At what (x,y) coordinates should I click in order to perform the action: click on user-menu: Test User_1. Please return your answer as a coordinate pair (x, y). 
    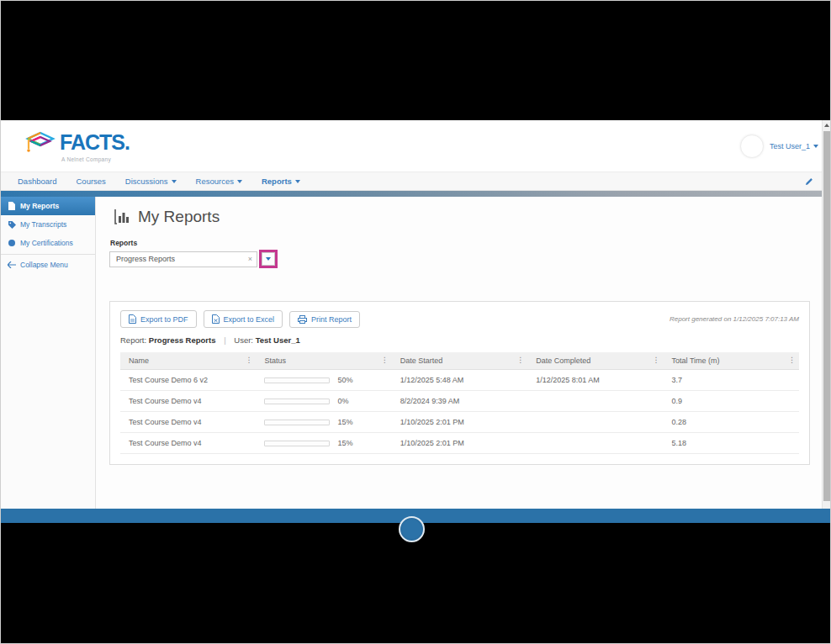
    Looking at the image, I should click on (794, 146).